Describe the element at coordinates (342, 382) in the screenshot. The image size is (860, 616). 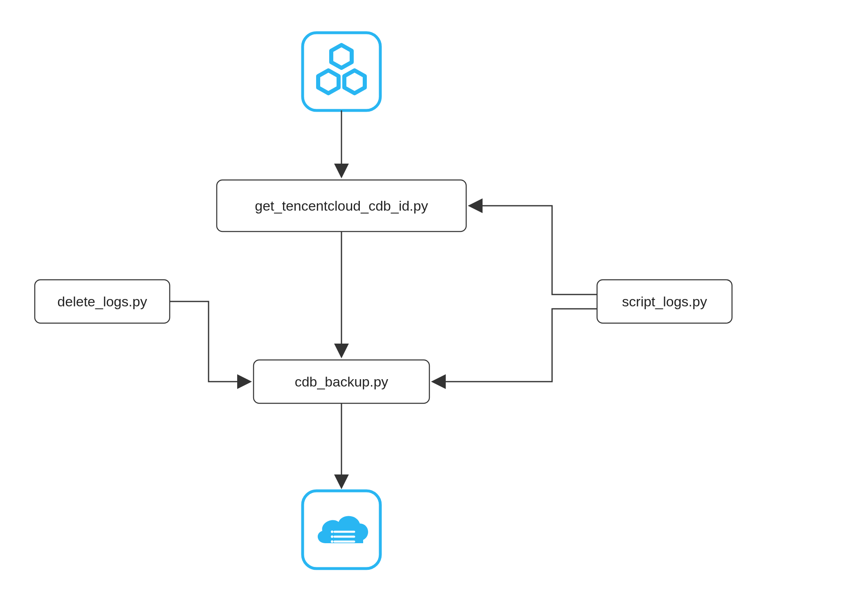
I see `node-cdb-backup-label: cdb_backup.py` at that location.